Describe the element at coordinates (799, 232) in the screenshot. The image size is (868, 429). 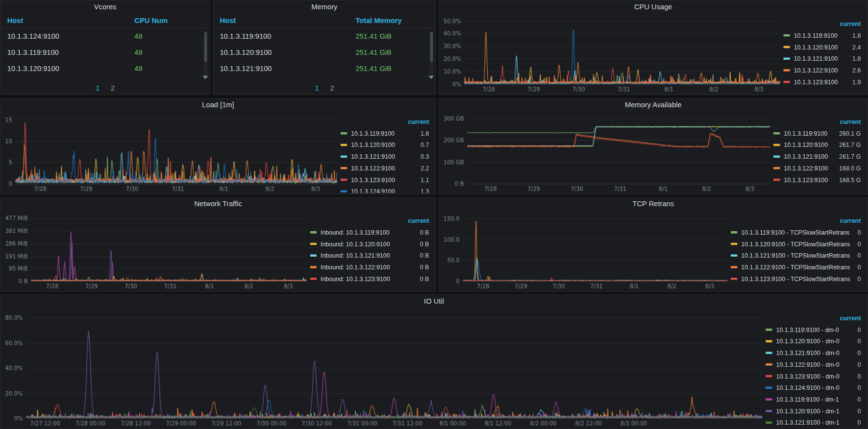
I see `legend-item: 10.1.3.119:9100 - TCPSlowStartRetrans0` at that location.